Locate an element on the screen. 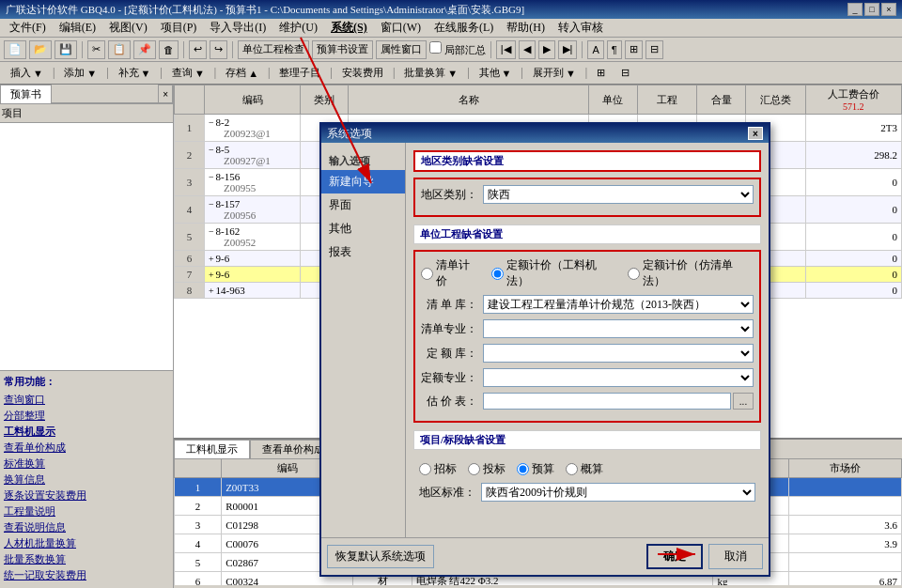 This screenshot has width=902, height=588. dialog-nav-interface: 界面 is located at coordinates (363, 205).